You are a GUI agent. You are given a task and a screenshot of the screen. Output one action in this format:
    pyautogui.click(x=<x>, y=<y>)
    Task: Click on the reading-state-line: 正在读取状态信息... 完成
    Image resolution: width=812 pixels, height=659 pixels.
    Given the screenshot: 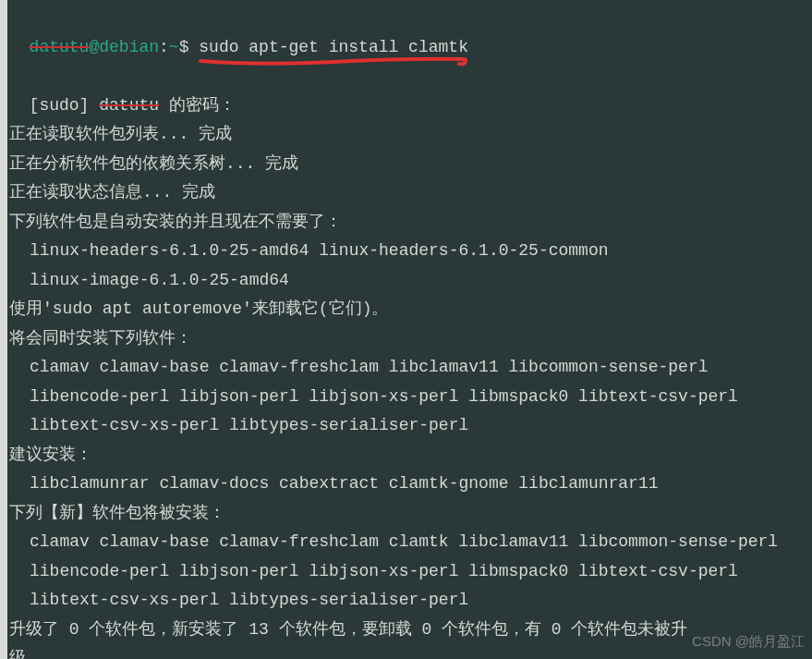 What is the action you would take?
    pyautogui.click(x=410, y=193)
    